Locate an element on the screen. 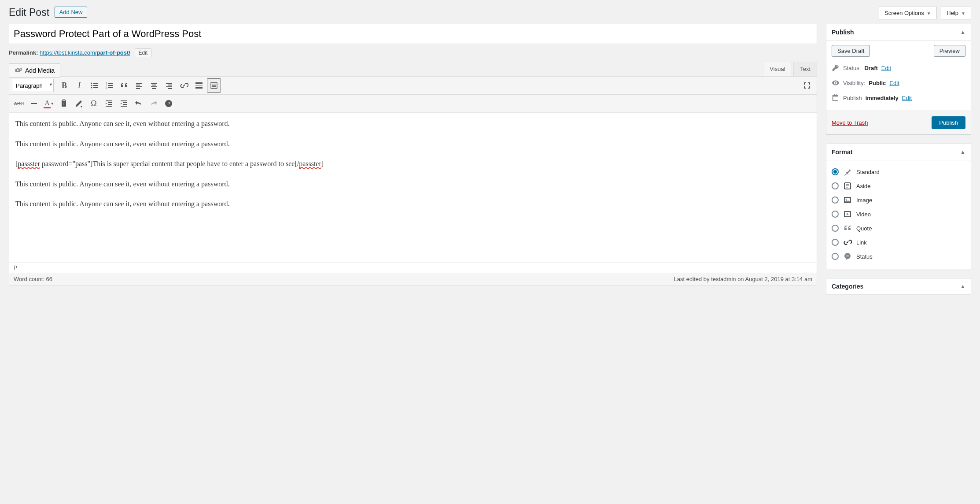  align-center-button is located at coordinates (154, 85).